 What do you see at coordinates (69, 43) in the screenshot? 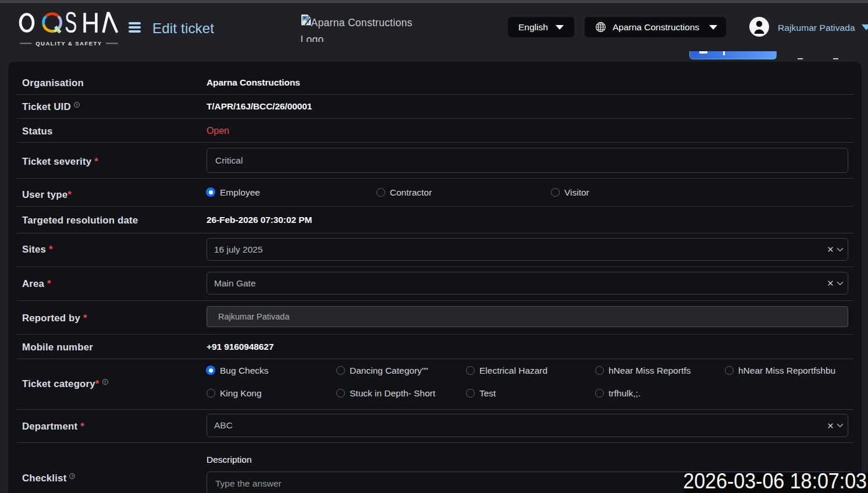
I see `svg-text: QUALITY & SAFETY` at bounding box center [69, 43].